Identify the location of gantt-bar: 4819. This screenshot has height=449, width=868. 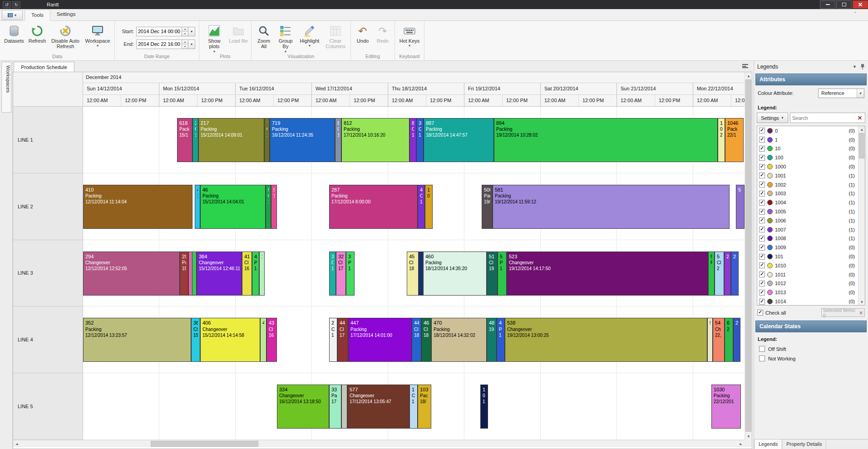
(492, 340).